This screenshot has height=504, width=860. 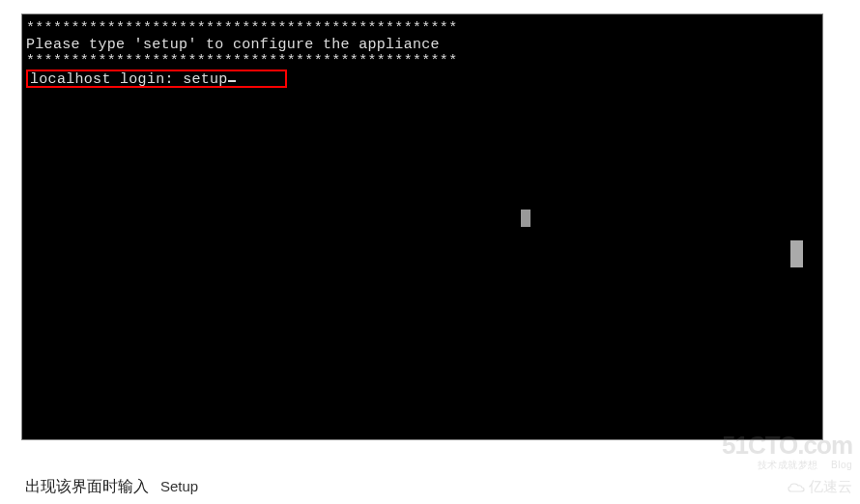 I want to click on cloud-icon, so click(x=796, y=488).